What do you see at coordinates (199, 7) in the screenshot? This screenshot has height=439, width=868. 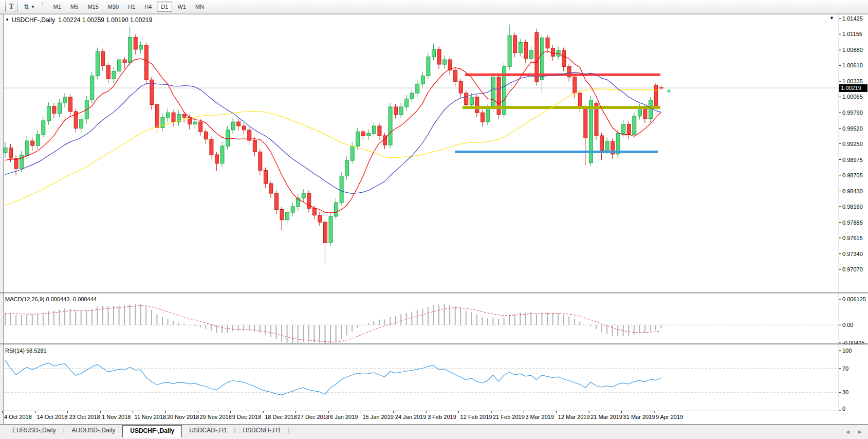 I see `timeframe-mn-button: MN` at bounding box center [199, 7].